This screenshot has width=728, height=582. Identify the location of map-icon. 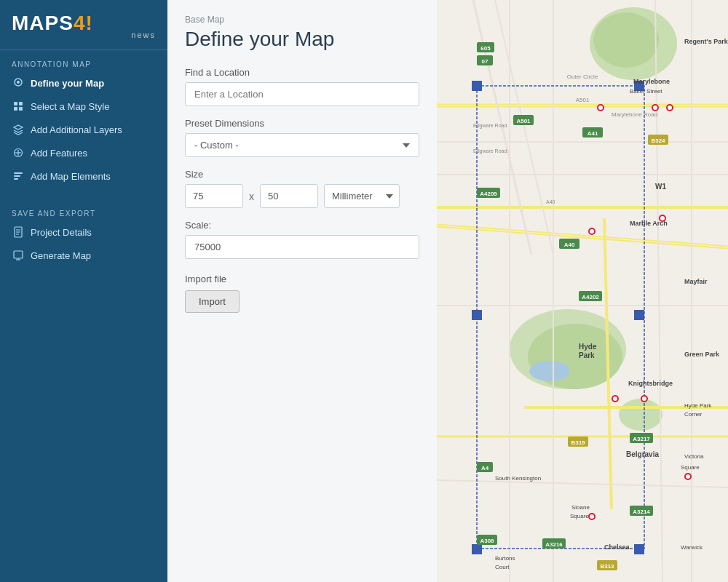
(18, 83).